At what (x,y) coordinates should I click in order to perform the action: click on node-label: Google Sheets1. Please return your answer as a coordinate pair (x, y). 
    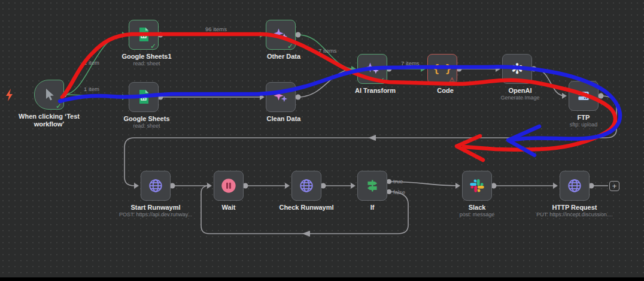
    Looking at the image, I should click on (147, 56).